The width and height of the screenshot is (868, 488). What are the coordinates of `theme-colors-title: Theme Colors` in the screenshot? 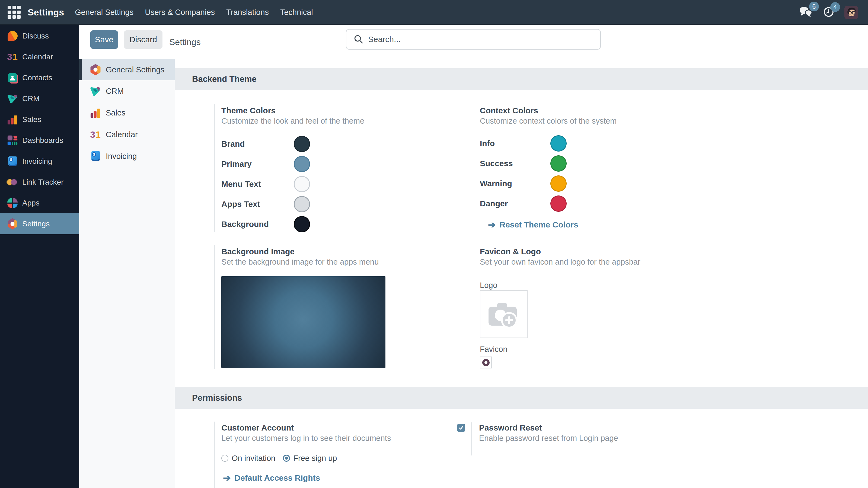 It's located at (337, 110).